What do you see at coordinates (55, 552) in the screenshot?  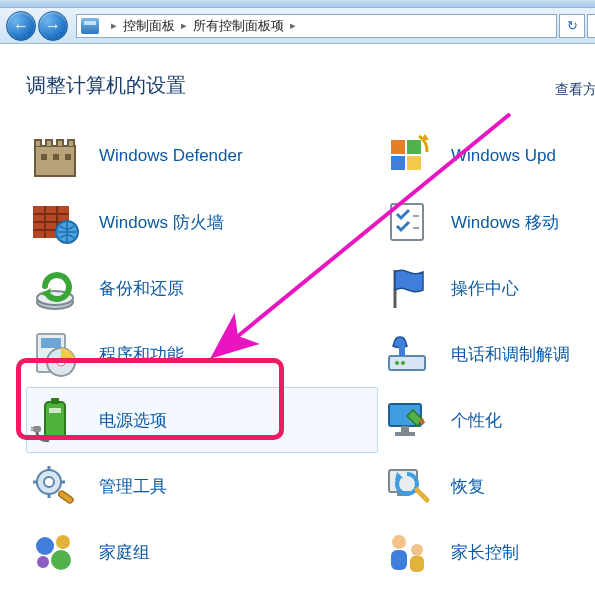 I see `homegroup-icon` at bounding box center [55, 552].